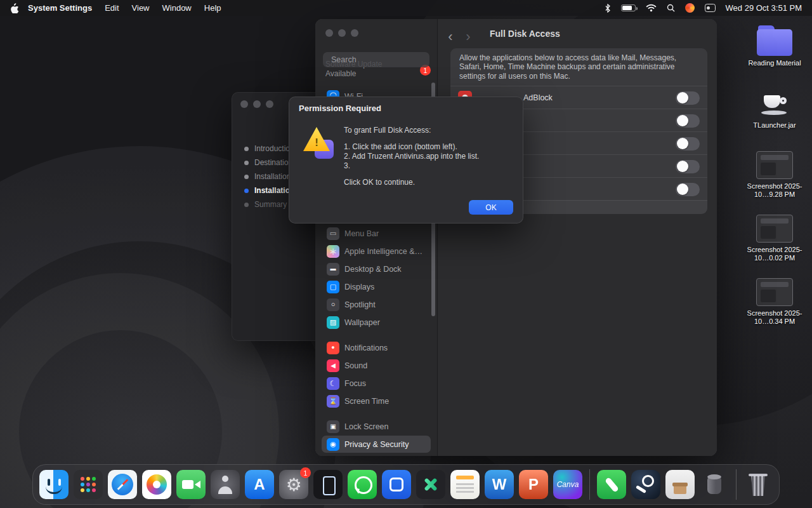 Image resolution: width=812 pixels, height=508 pixels. What do you see at coordinates (112, 8) in the screenshot?
I see `menu-edit: Edit` at bounding box center [112, 8].